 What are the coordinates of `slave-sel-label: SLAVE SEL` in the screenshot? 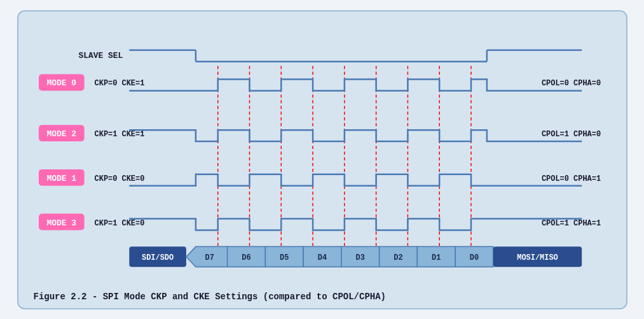 It's located at (100, 55).